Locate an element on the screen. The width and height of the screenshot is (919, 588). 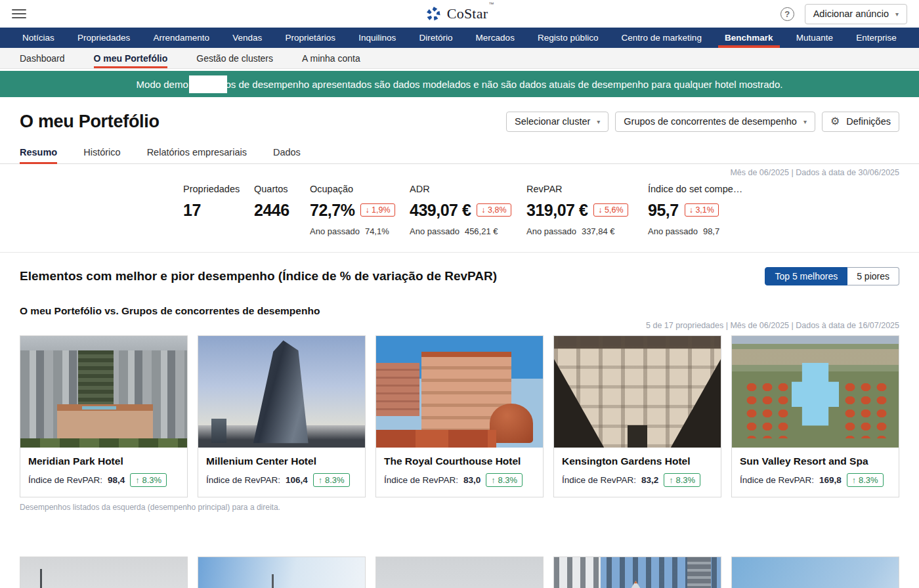
portfolio-tabs: Resumo Histórico Relatórios empresariais… is located at coordinates (460, 156).